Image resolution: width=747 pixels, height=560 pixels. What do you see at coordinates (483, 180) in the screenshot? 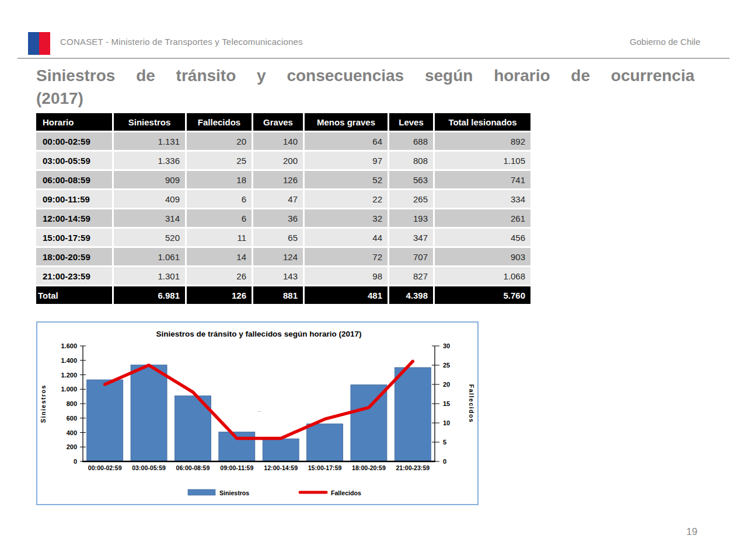
I see `table-cell: 741` at bounding box center [483, 180].